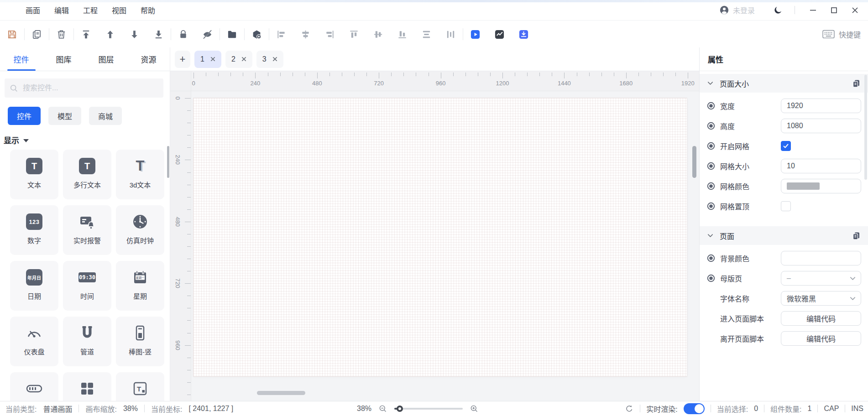  I want to click on render-monitor-button, so click(499, 34).